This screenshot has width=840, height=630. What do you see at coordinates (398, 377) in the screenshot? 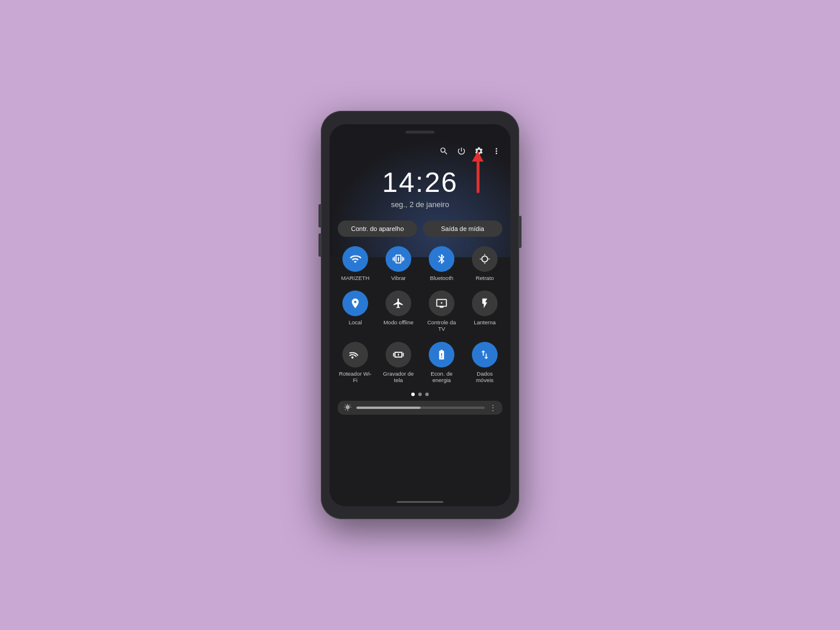
I see `gravador-label: Gravador de tela` at bounding box center [398, 377].